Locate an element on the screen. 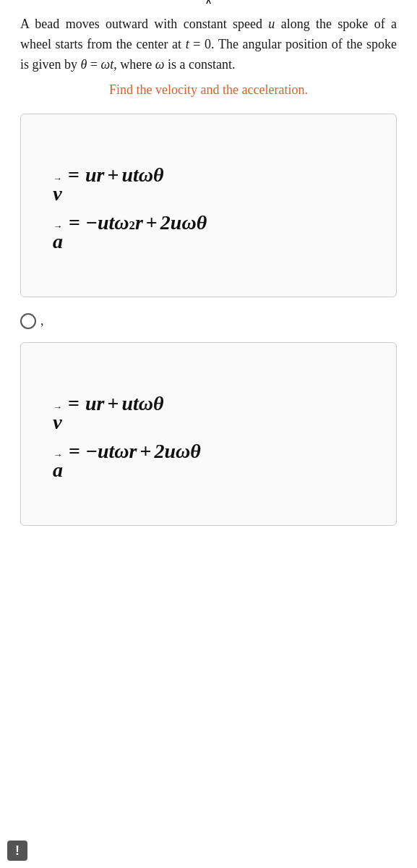 The image size is (417, 868). radio-comma: , is located at coordinates (42, 321).